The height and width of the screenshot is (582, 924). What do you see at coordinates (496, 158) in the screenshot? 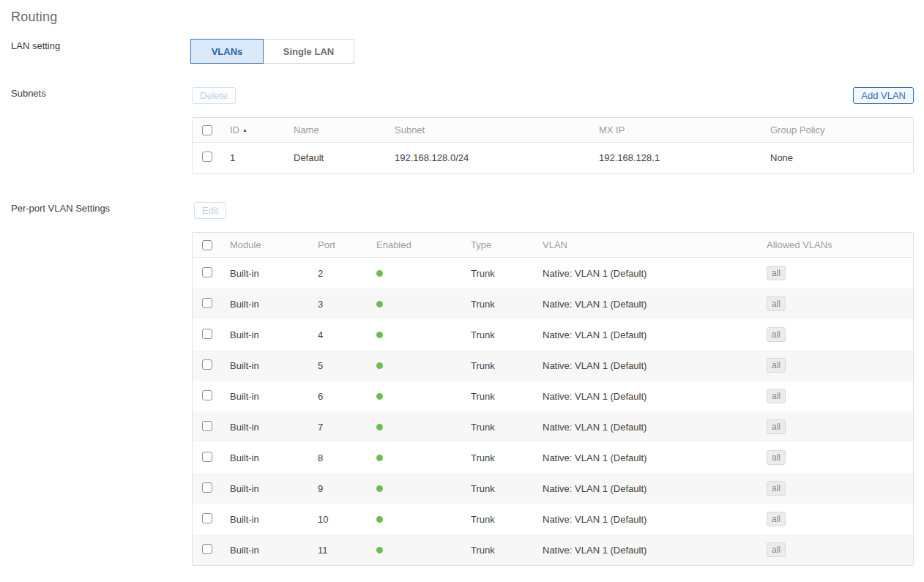
I see `subnet-cell: 192.168.128.0/24` at bounding box center [496, 158].